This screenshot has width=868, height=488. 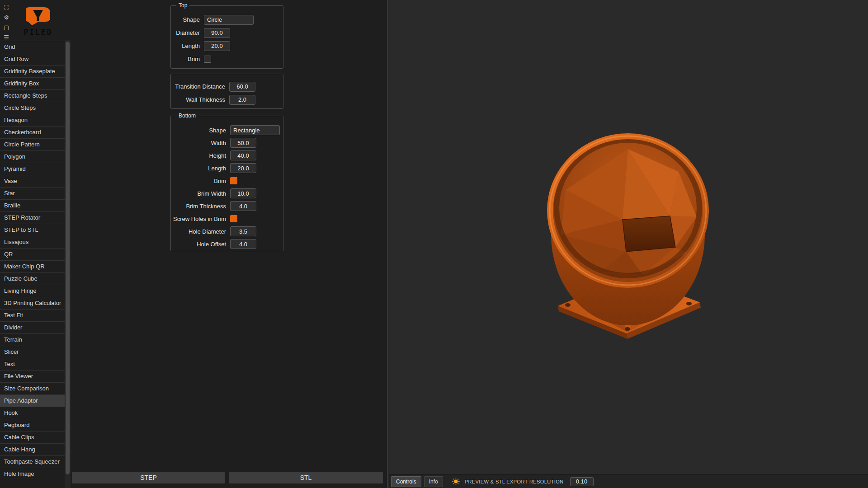 I want to click on shape-label: Shape, so click(x=185, y=20).